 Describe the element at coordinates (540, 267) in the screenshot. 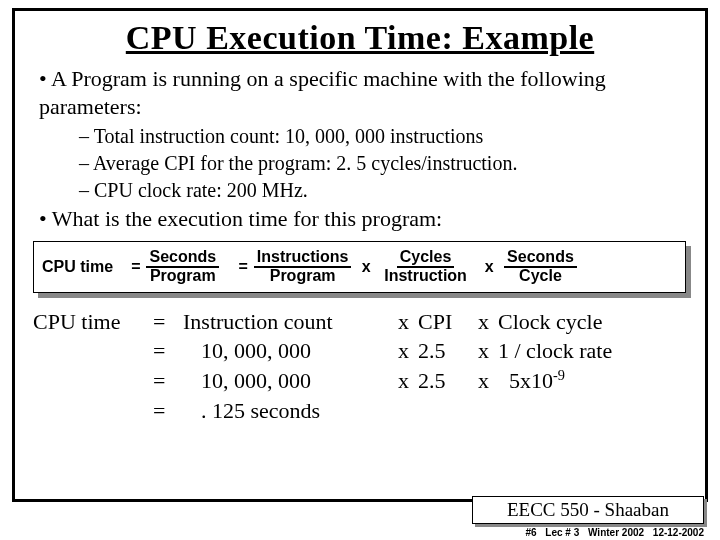

I see `frac-seconds-cycle: Seconds Cycle` at that location.